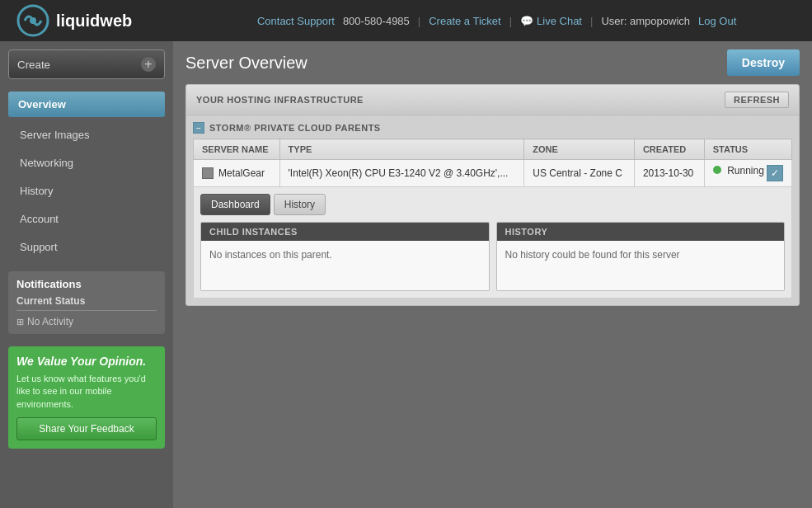 This screenshot has height=508, width=812. Describe the element at coordinates (87, 219) in the screenshot. I see `sidebar-item-account: Account` at that location.